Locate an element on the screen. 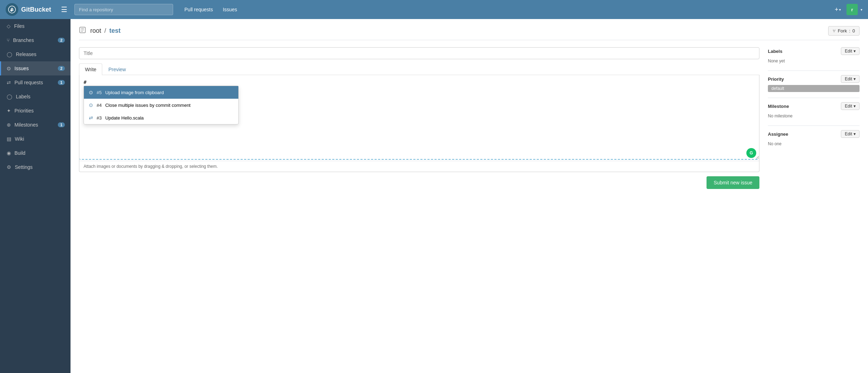 The image size is (868, 373). submit-area: Submit new issue is located at coordinates (419, 183).